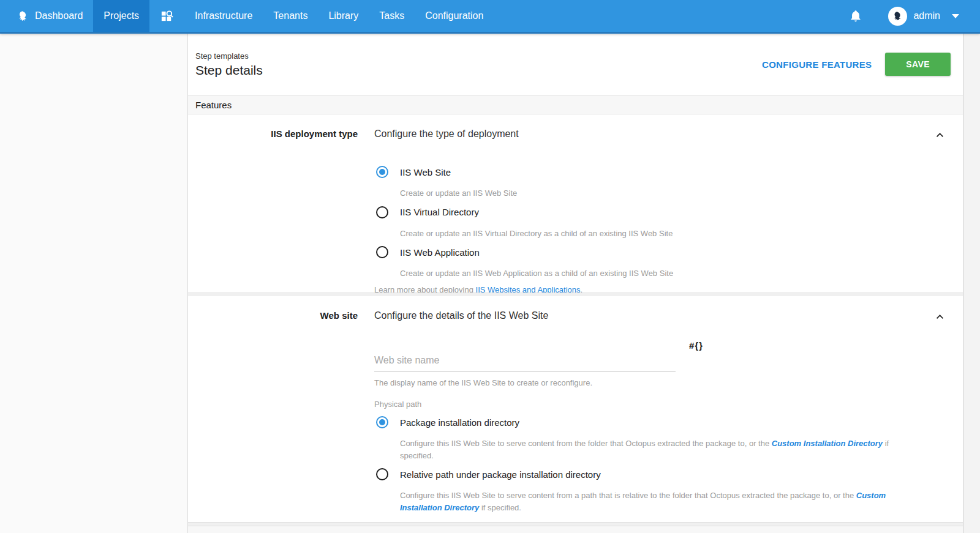  Describe the element at coordinates (669, 422) in the screenshot. I see `radio-package-installation-directory: Package installation directory` at that location.